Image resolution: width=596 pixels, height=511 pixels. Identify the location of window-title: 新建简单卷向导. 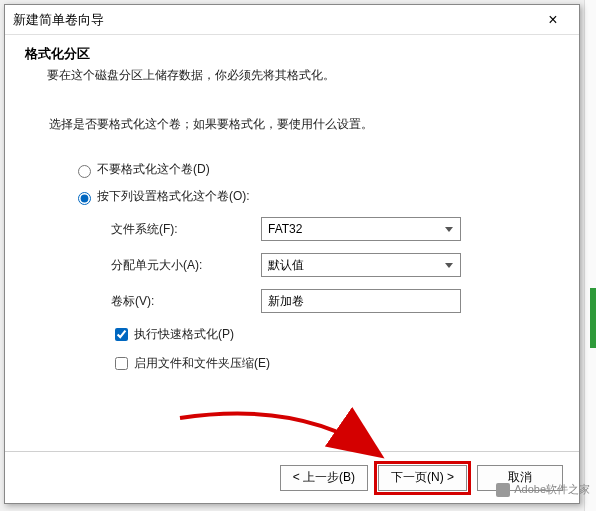
(274, 20).